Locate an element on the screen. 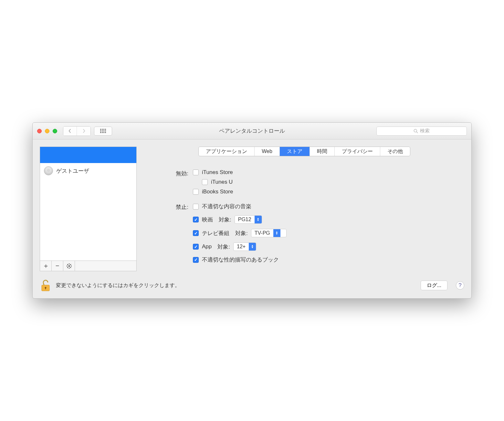 This screenshot has height=421, width=504. checkbox-tv is located at coordinates (196, 233).